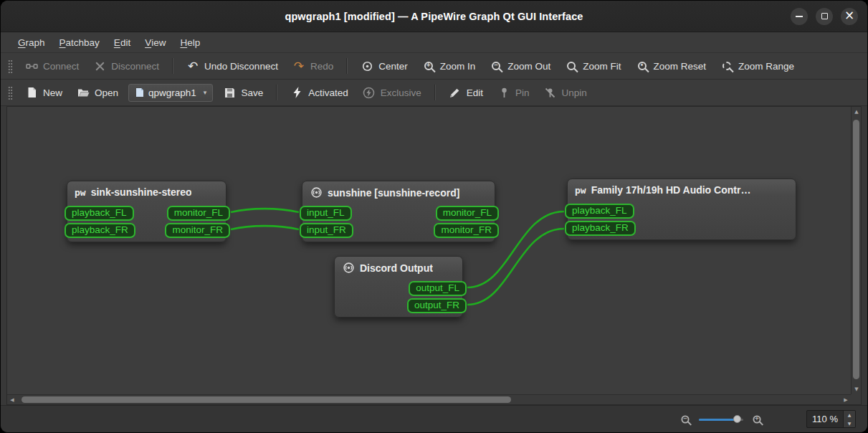  I want to click on node-sunshine-record: sunshine [sunshine-record] input_FL inpu…, so click(399, 211).